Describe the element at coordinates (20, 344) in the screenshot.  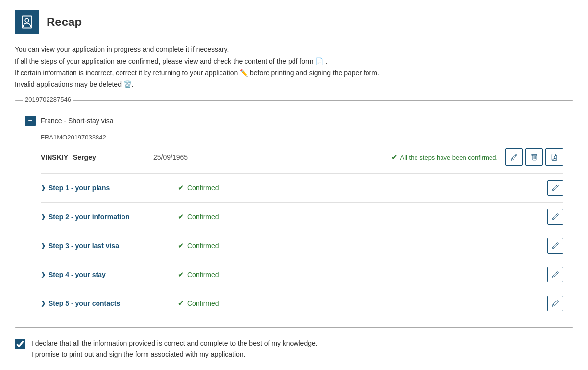
I see `declaration-checkbox` at that location.